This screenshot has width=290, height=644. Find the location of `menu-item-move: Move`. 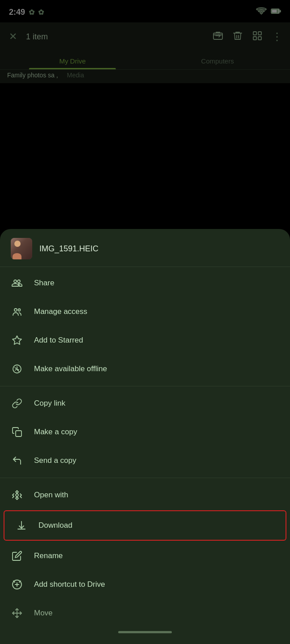

menu-item-move: Move is located at coordinates (145, 613).